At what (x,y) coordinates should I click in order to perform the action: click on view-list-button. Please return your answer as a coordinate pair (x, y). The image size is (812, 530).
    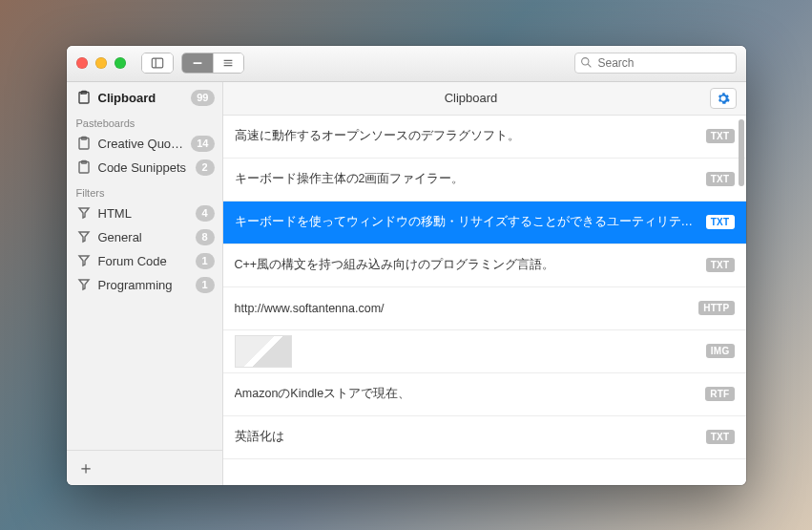
    Looking at the image, I should click on (198, 63).